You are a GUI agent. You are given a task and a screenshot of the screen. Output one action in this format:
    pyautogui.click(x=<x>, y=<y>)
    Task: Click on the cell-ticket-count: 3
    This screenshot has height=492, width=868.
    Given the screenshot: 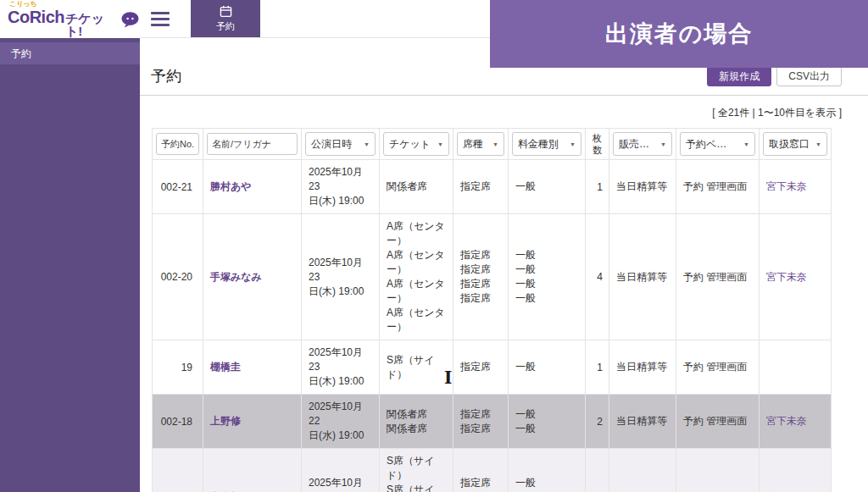 What is the action you would take?
    pyautogui.click(x=598, y=471)
    